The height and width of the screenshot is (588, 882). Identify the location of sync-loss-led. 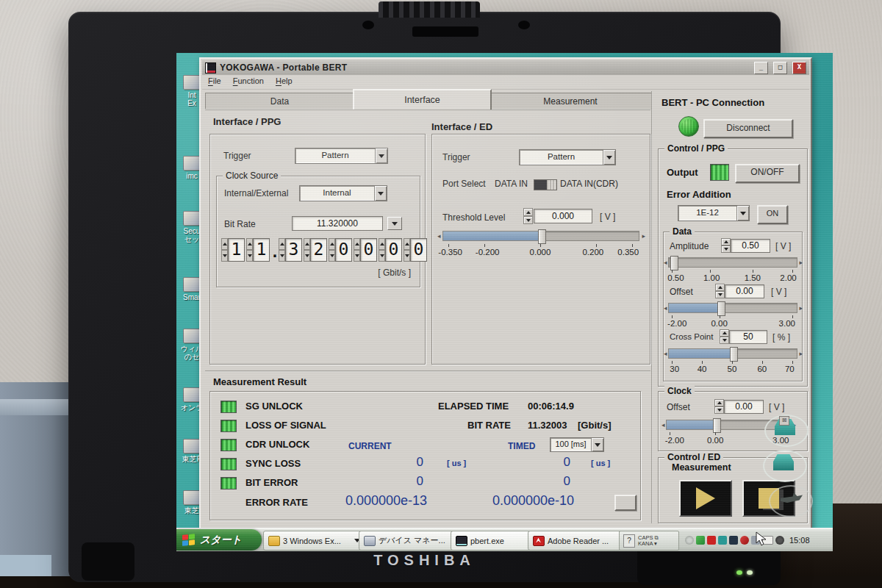
(229, 465).